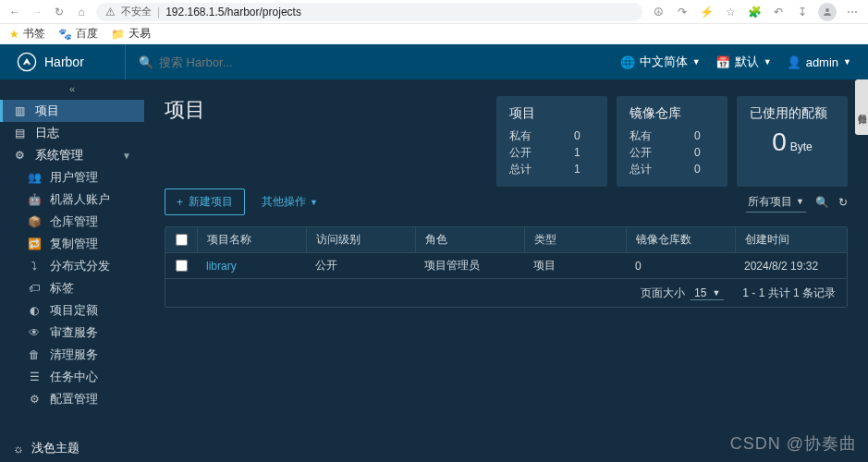 This screenshot has width=868, height=462. What do you see at coordinates (507, 293) in the screenshot?
I see `table-footer: 页面大小 15▼ 1 - 1 共计 1 条记录` at bounding box center [507, 293].